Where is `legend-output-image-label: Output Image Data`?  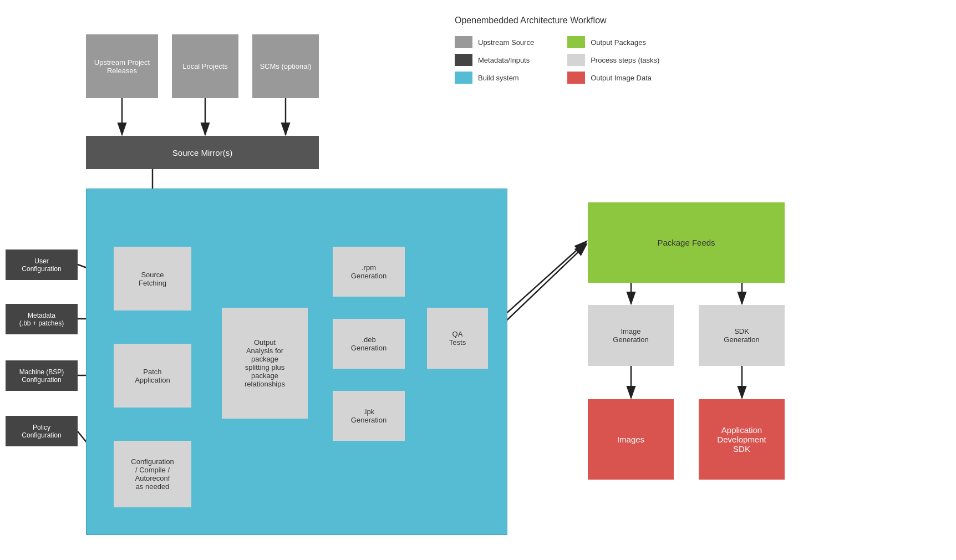 legend-output-image-label: Output Image Data is located at coordinates (621, 78).